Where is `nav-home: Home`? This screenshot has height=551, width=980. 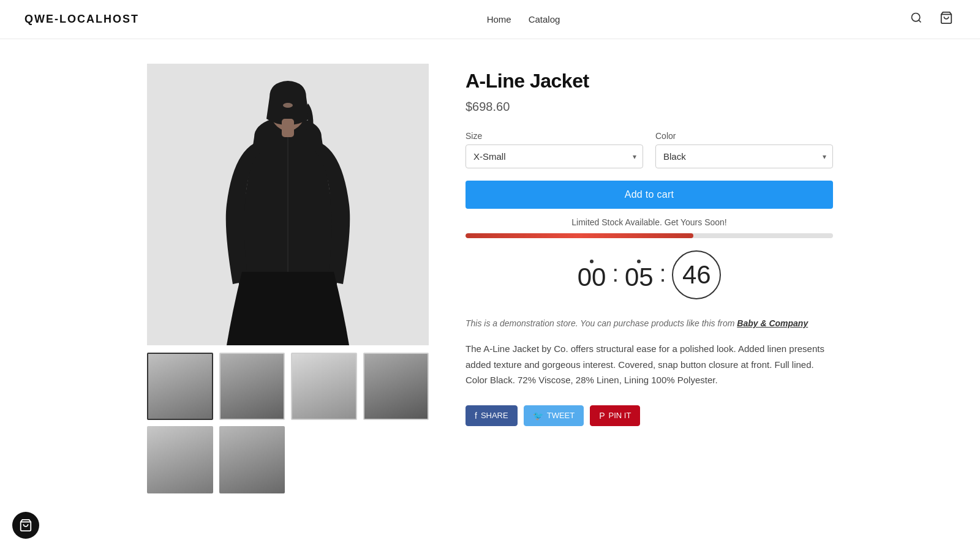
nav-home: Home is located at coordinates (499, 20).